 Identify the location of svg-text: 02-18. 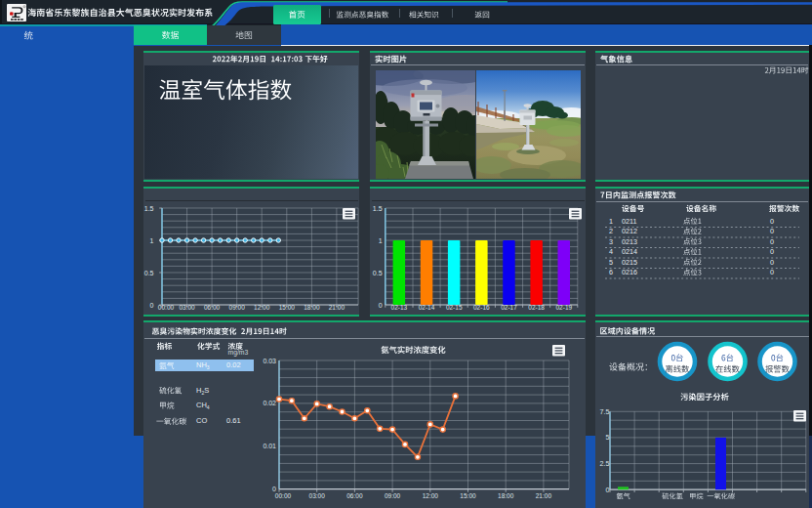
(537, 307).